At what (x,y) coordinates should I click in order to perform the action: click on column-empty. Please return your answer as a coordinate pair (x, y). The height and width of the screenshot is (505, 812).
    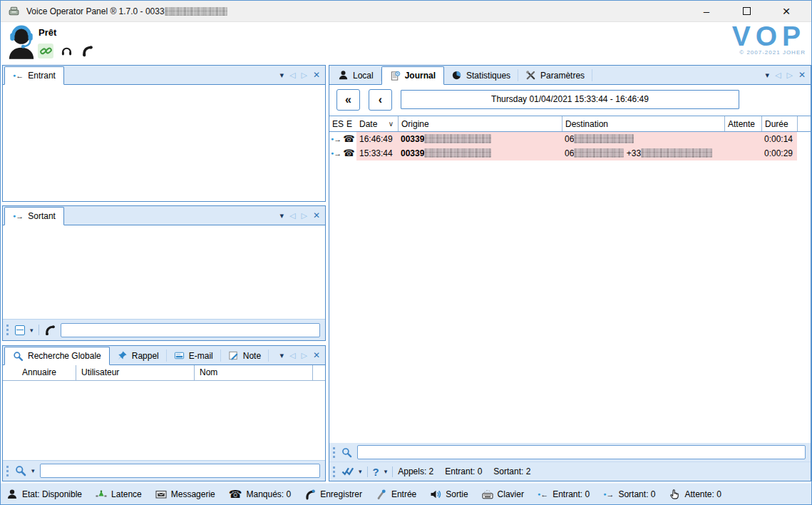
    Looking at the image, I should click on (319, 372).